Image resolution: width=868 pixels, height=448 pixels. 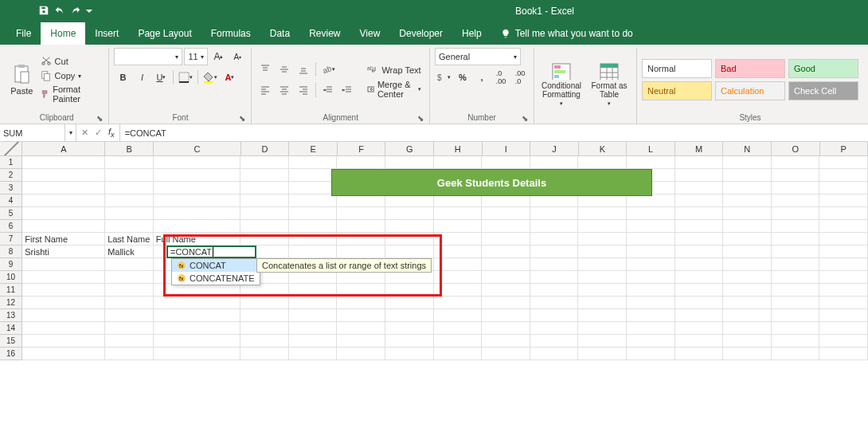 What do you see at coordinates (284, 90) in the screenshot?
I see `align-center-button` at bounding box center [284, 90].